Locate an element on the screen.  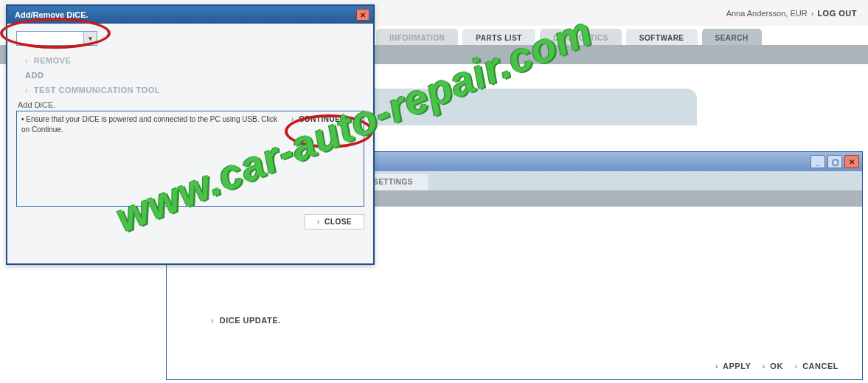
dice-select: ▼ is located at coordinates (57, 38).